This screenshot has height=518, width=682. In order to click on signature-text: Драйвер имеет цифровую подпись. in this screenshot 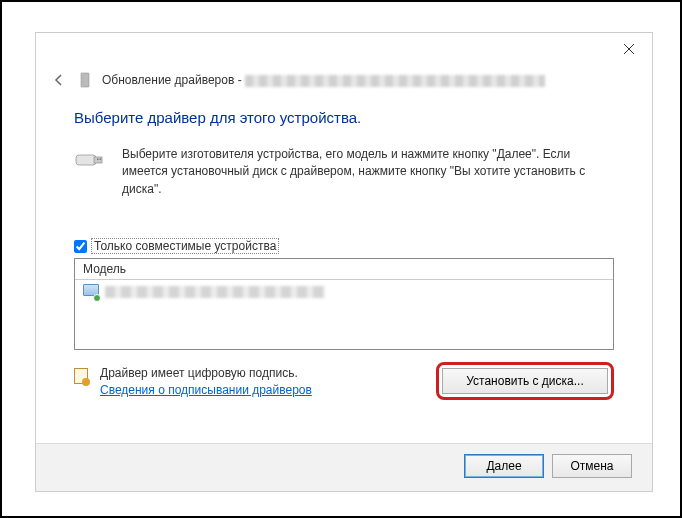, I will do `click(206, 373)`.